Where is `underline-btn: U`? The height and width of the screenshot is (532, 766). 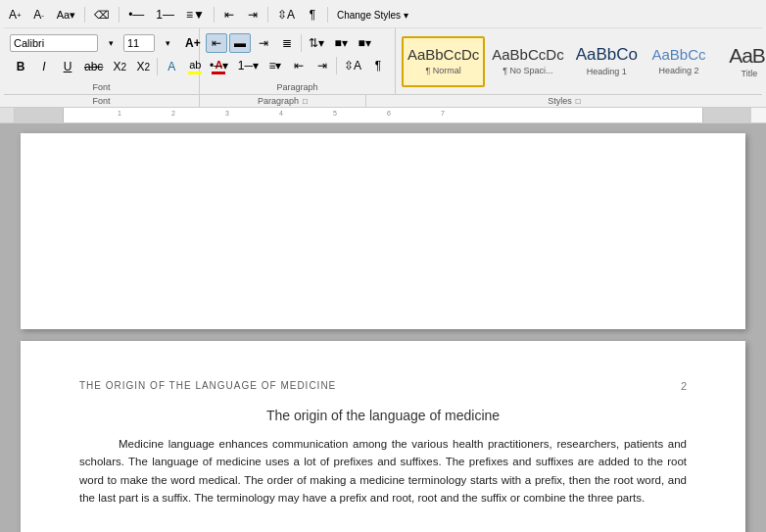 underline-btn: U is located at coordinates (68, 67).